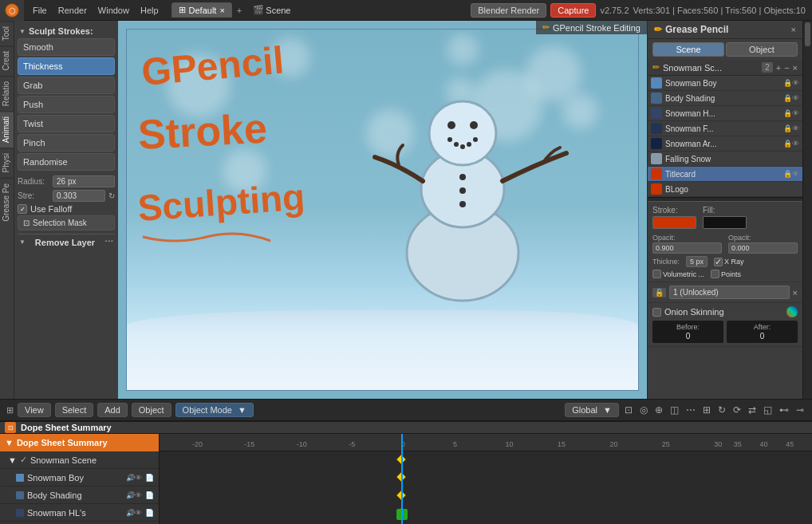 This screenshot has height=524, width=812. Describe the element at coordinates (724, 223) in the screenshot. I see `fill-color-swatch` at that location.